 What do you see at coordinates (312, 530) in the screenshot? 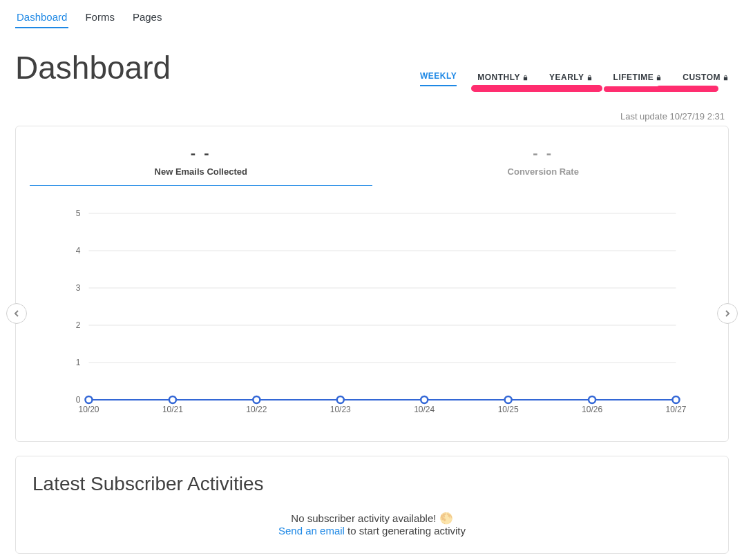
I see `send-email-link: Send an email` at bounding box center [312, 530].